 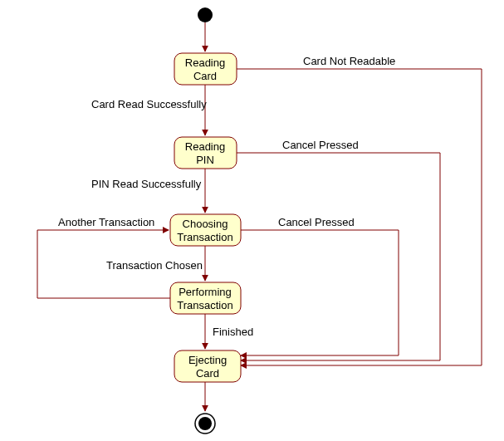 I want to click on state-ejecting-card-line1: Ejecting, so click(x=208, y=360).